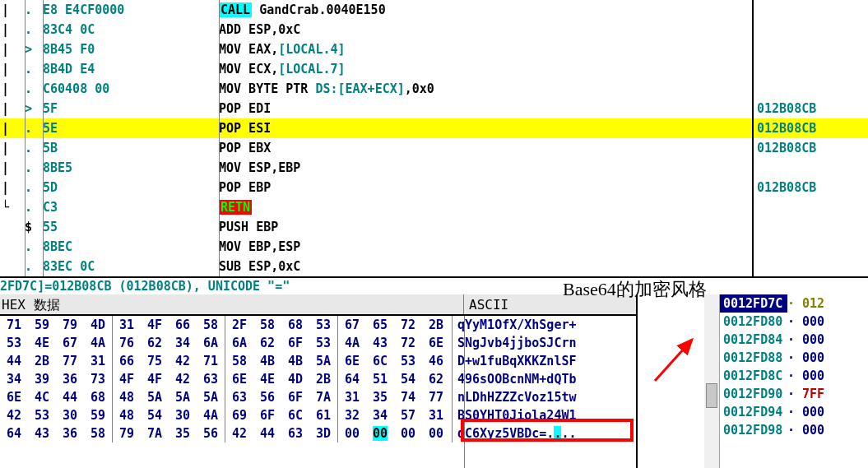 This screenshot has height=468, width=868. I want to click on instruction: MOV ECX,[LOCAL.7], so click(485, 69).